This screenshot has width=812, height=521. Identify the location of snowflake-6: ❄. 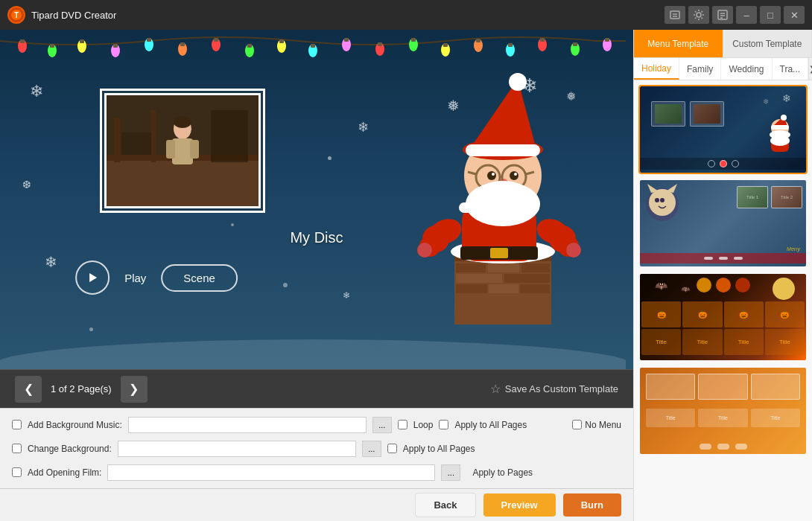
(51, 262).